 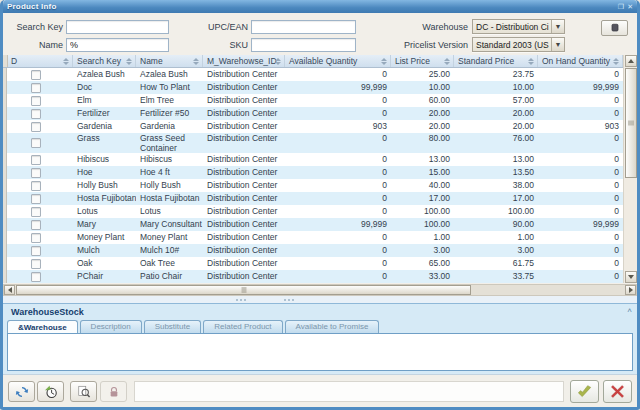 What do you see at coordinates (320, 390) in the screenshot?
I see `bottom-toolbar` at bounding box center [320, 390].